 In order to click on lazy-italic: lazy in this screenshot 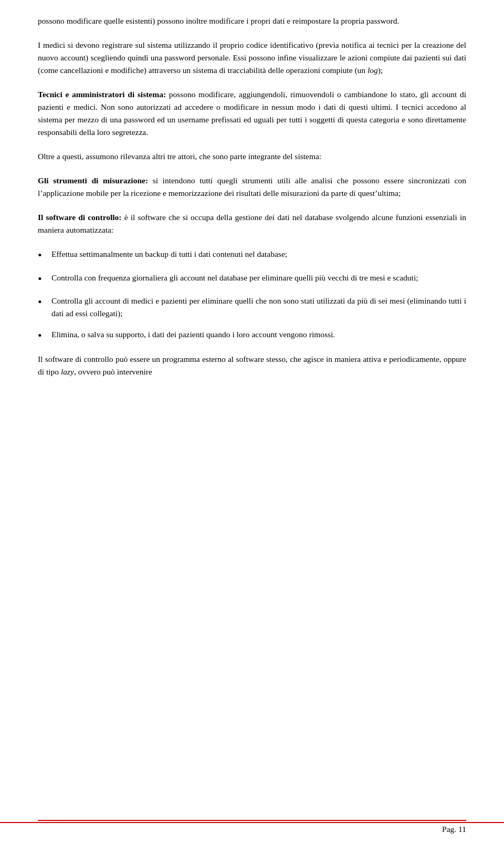, I will do `click(67, 372)`.